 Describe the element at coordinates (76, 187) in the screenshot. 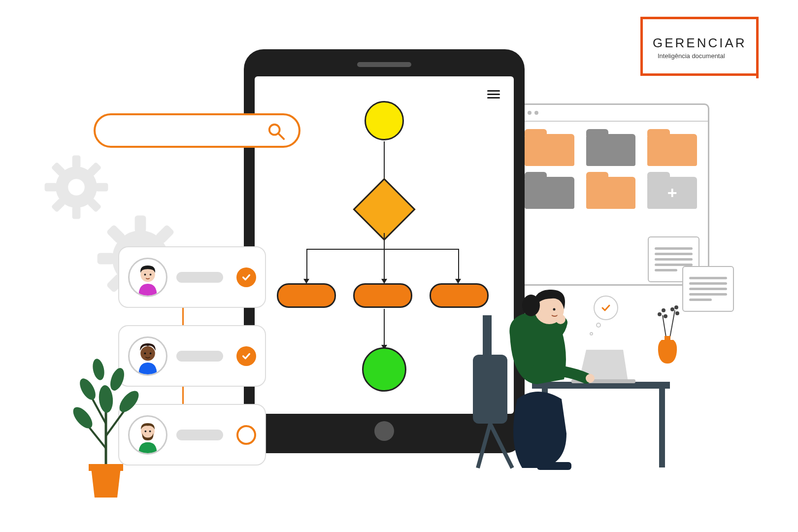

I see `gear-icon` at that location.